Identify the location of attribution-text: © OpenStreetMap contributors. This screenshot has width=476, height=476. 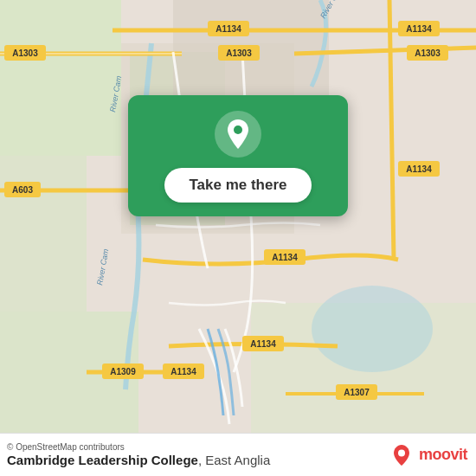
(138, 447).